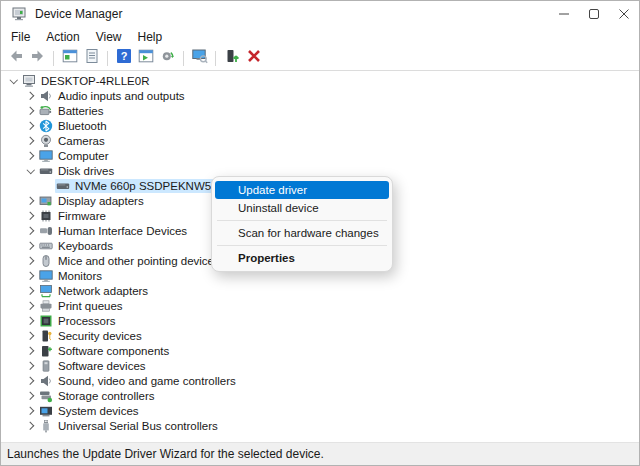 The width and height of the screenshot is (640, 466). What do you see at coordinates (320, 380) in the screenshot?
I see `tree-item-sound-video-game: Sound, video and game controllers` at bounding box center [320, 380].